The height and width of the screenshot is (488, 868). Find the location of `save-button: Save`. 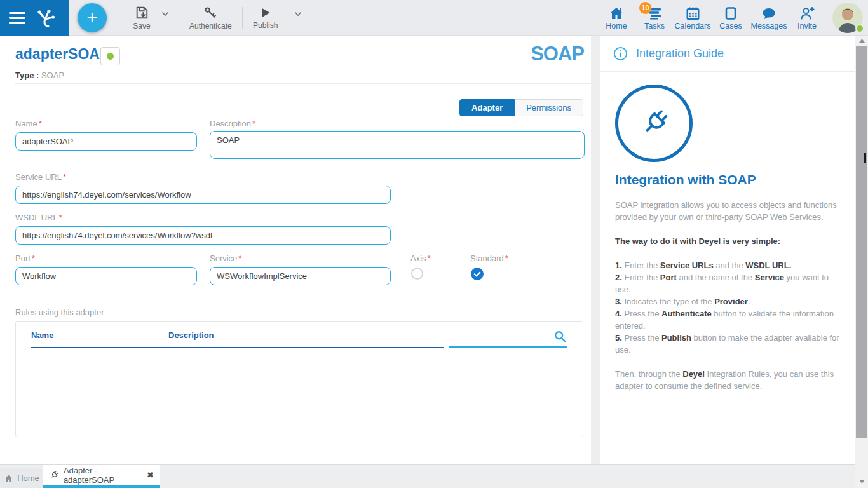

save-button: Save is located at coordinates (142, 18).